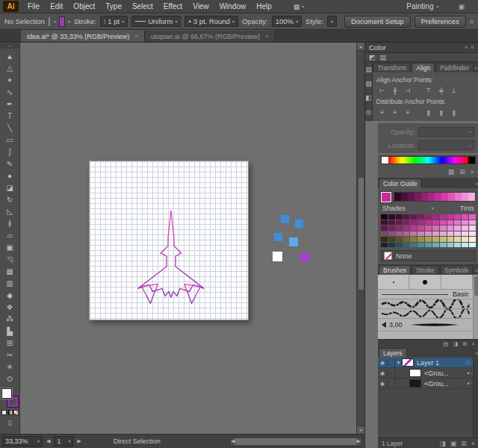 This screenshot has height=448, width=478. What do you see at coordinates (382, 373) in the screenshot?
I see `visibility-eye-icon: ◉` at bounding box center [382, 373].